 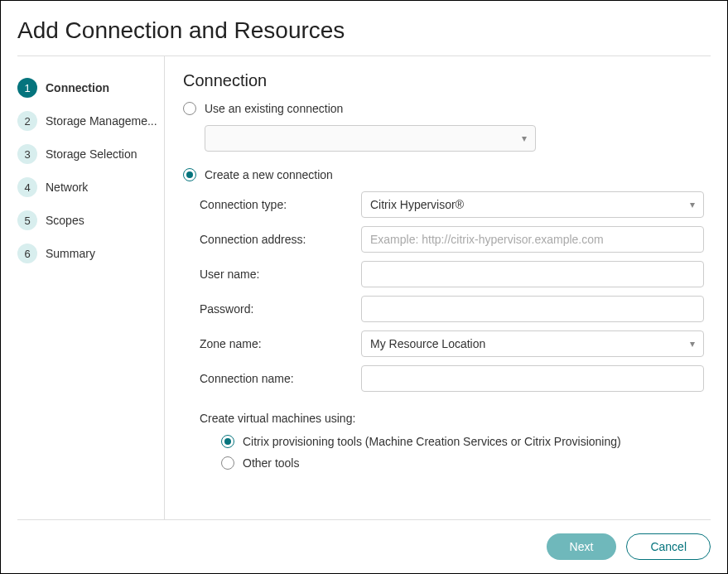 What do you see at coordinates (454, 138) in the screenshot?
I see `existing-select-wrap: ▾` at bounding box center [454, 138].